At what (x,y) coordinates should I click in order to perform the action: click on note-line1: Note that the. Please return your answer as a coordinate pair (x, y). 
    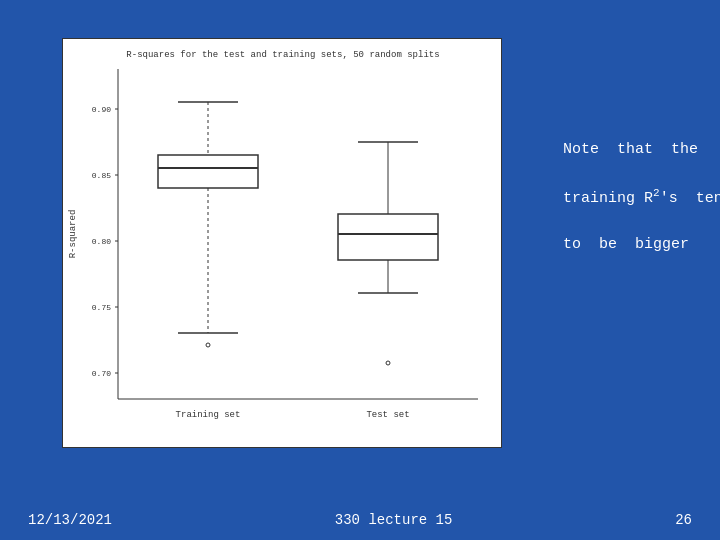
    Looking at the image, I should click on (630, 150).